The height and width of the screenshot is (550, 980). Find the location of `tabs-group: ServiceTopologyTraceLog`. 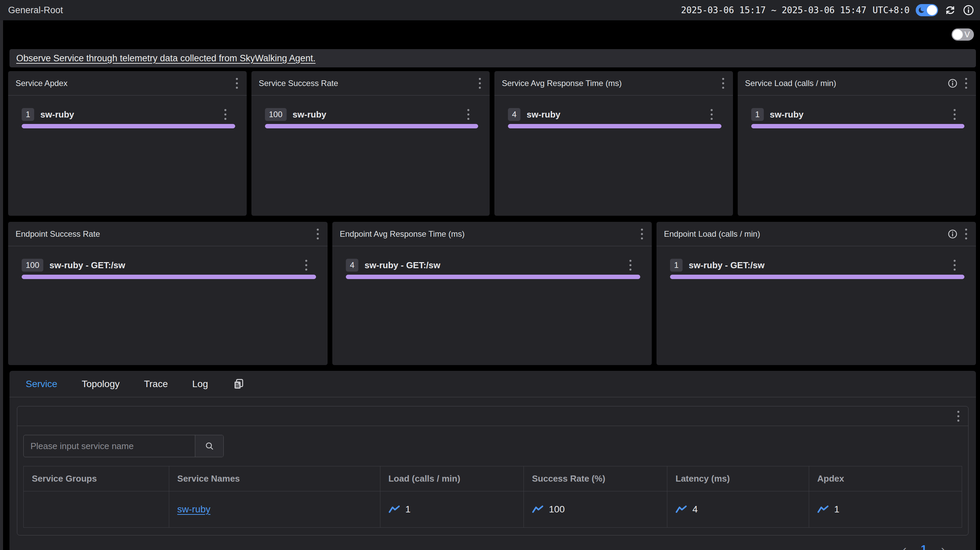

tabs-group: ServiceTopologyTraceLog is located at coordinates (117, 384).